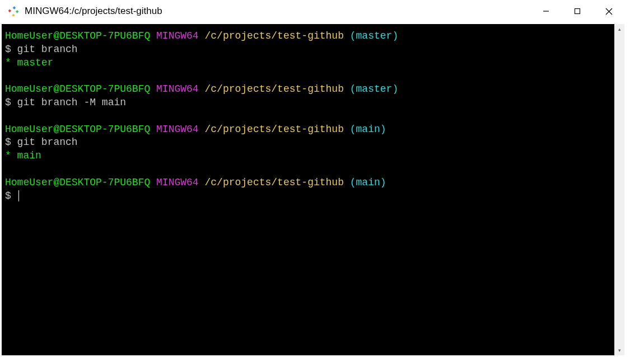 The height and width of the screenshot is (357, 644). What do you see at coordinates (13, 11) in the screenshot?
I see `app-icon` at bounding box center [13, 11].